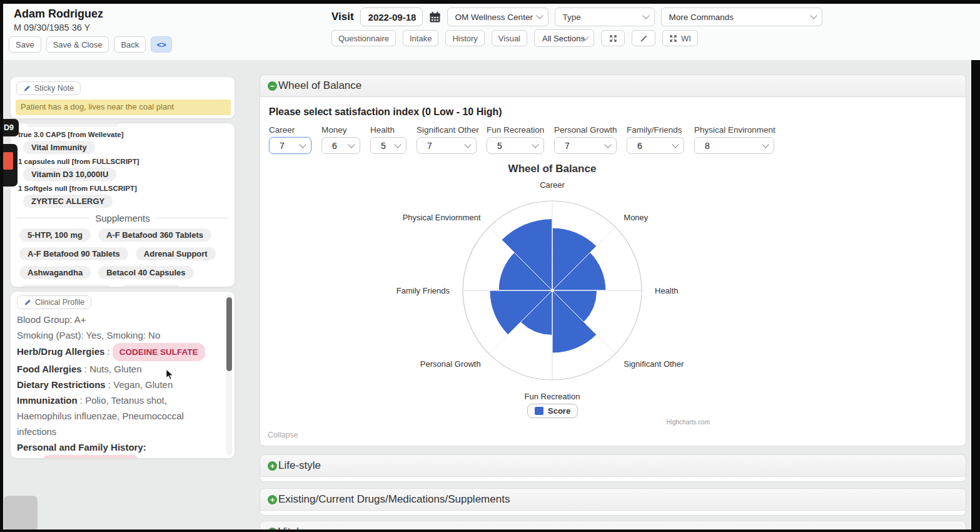 The image size is (980, 532). I want to click on clinical-profile-label: Herb/Drug Allergies, so click(61, 352).